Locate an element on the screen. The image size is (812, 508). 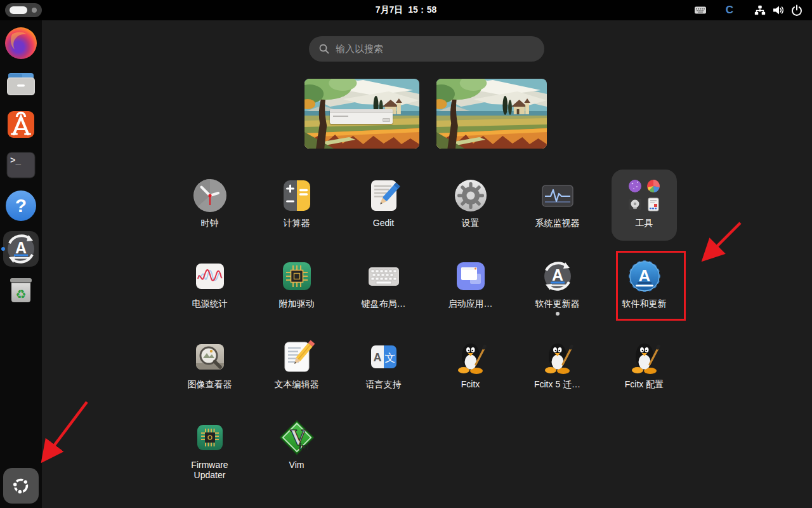
additional-drivers-icon is located at coordinates (297, 276).